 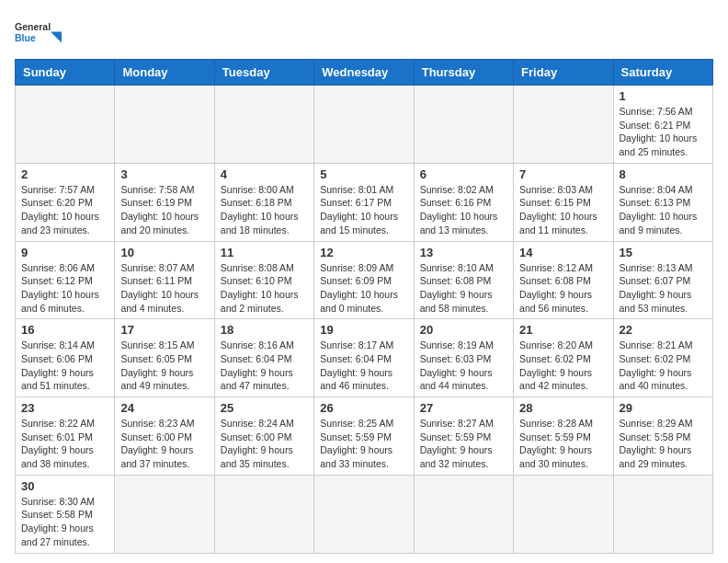 What do you see at coordinates (463, 252) in the screenshot?
I see `day-number: 13` at bounding box center [463, 252].